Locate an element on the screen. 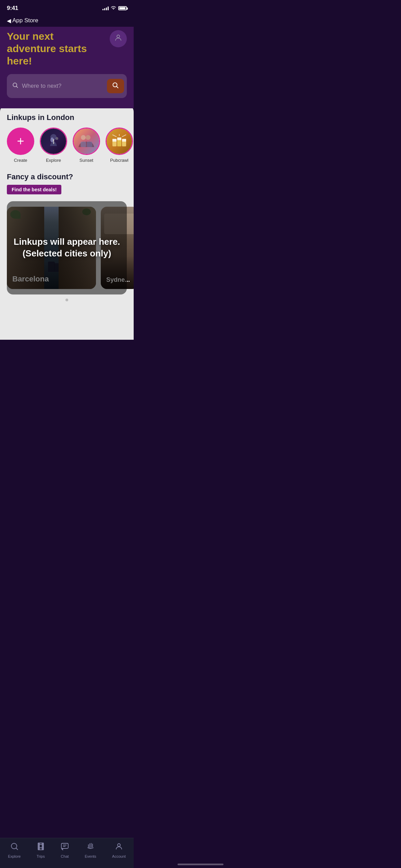 Image resolution: width=401 pixels, height=868 pixels. app-store-back: ◀ App Store is located at coordinates (67, 21).